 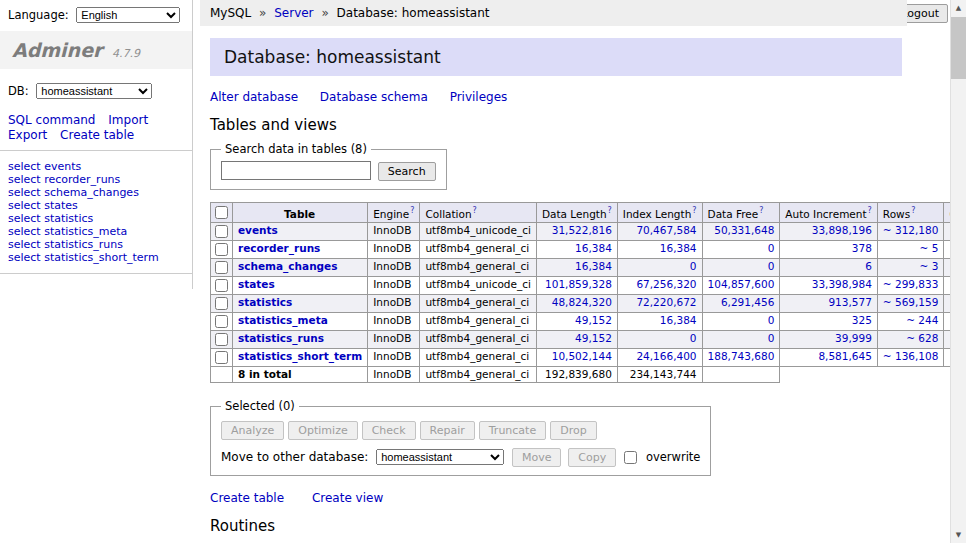 I want to click on create-view-link: Create view, so click(x=348, y=498).